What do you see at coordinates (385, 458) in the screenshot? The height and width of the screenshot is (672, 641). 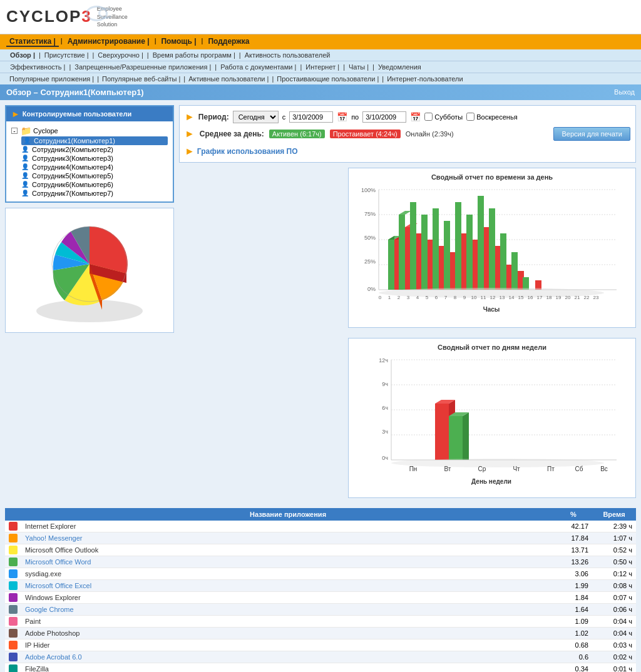 I see `svg-text: 0ч` at bounding box center [385, 458].